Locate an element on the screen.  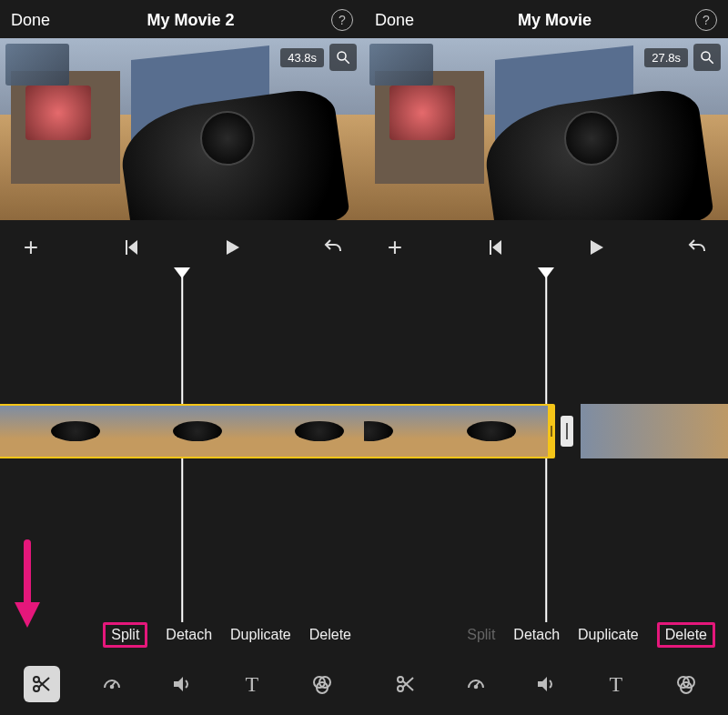
clip-trim-handle is located at coordinates (551, 431).